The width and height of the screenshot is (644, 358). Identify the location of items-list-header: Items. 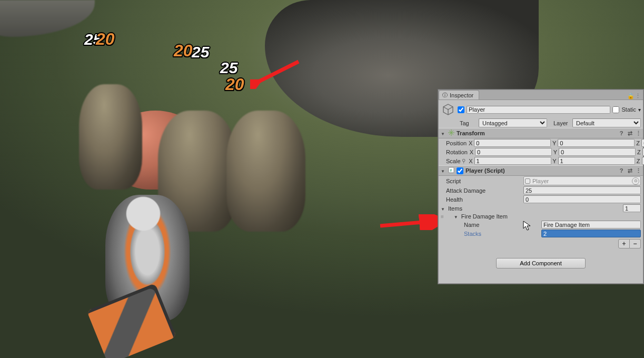
(541, 208).